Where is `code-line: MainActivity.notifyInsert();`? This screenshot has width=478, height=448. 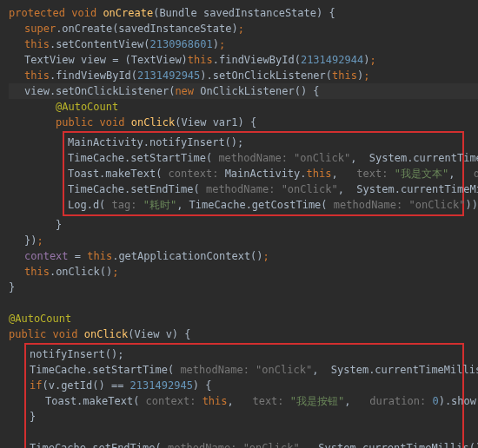 code-line: MainActivity.notifyInsert(); is located at coordinates (263, 142).